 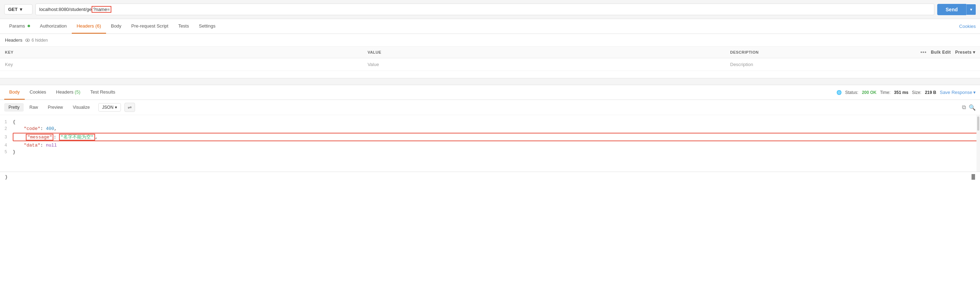 What do you see at coordinates (490, 137) in the screenshot?
I see `code-line-3: 3 "message": "名字不能为空",` at bounding box center [490, 137].